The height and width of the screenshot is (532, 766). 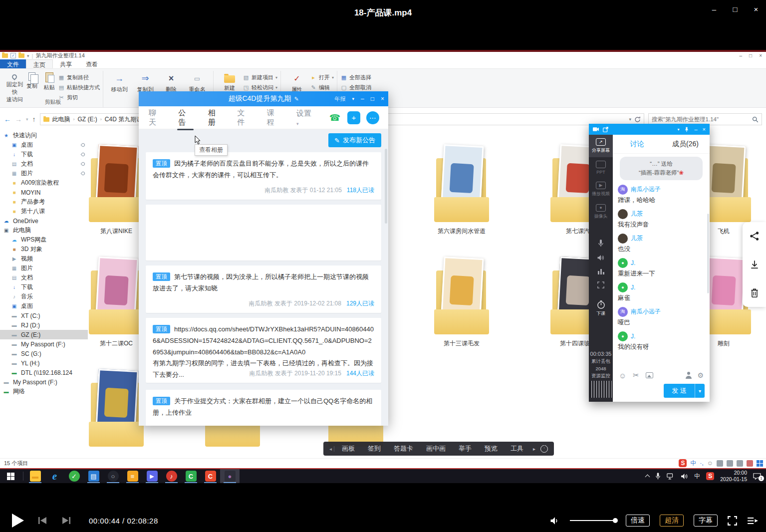 I want to click on explorer-minimize-icon: –, so click(x=741, y=56).